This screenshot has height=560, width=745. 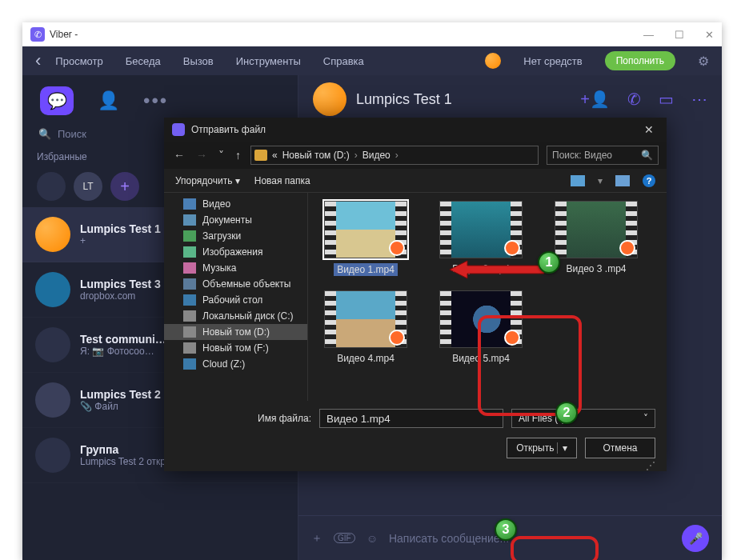 What do you see at coordinates (620, 448) in the screenshot?
I see `cancel-button: Отмена` at bounding box center [620, 448].